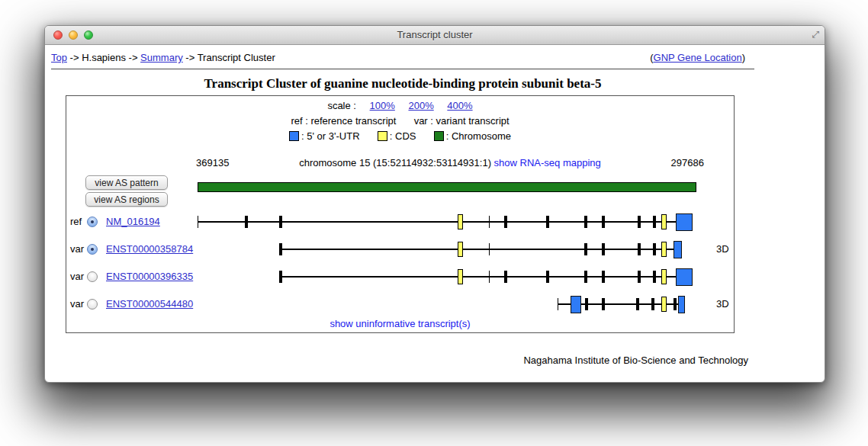 This screenshot has width=868, height=446. What do you see at coordinates (400, 249) in the screenshot?
I see `transcript-row: varENST000003587843D` at bounding box center [400, 249].